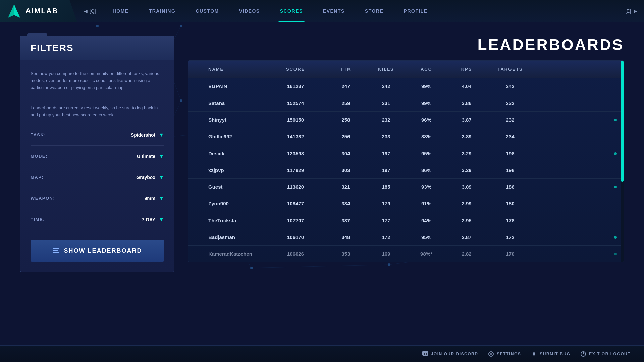 The width and height of the screenshot is (644, 362). Describe the element at coordinates (510, 154) in the screenshot. I see `data-cell: 198` at that location.